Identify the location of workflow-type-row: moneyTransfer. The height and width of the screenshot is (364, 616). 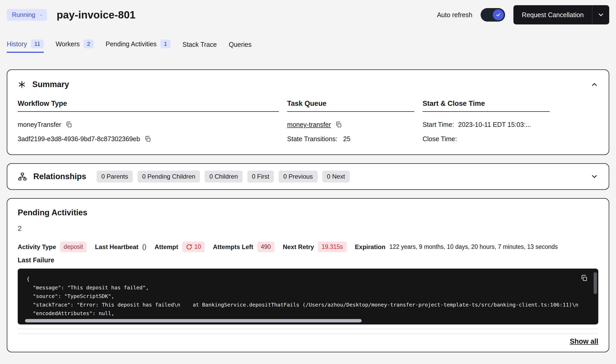
(148, 125).